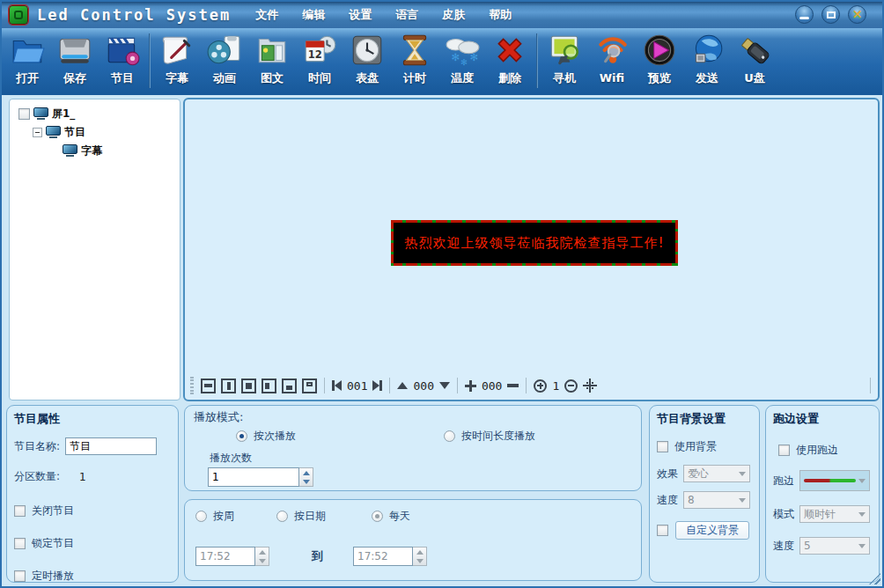  What do you see at coordinates (556, 386) in the screenshot?
I see `zoom-level: 1` at bounding box center [556, 386].